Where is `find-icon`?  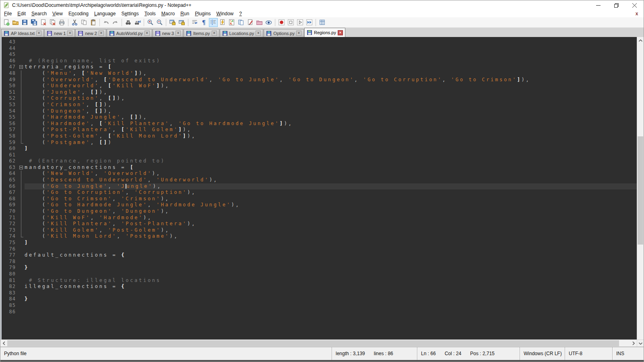
find-icon is located at coordinates (128, 23).